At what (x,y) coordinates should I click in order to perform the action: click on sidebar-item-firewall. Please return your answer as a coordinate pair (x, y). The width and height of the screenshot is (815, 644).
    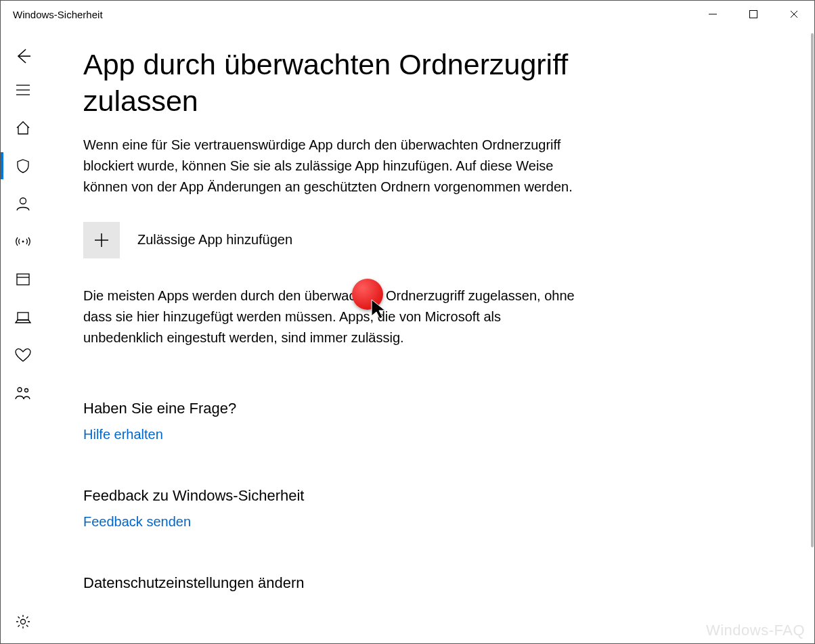
    Looking at the image, I should click on (23, 242).